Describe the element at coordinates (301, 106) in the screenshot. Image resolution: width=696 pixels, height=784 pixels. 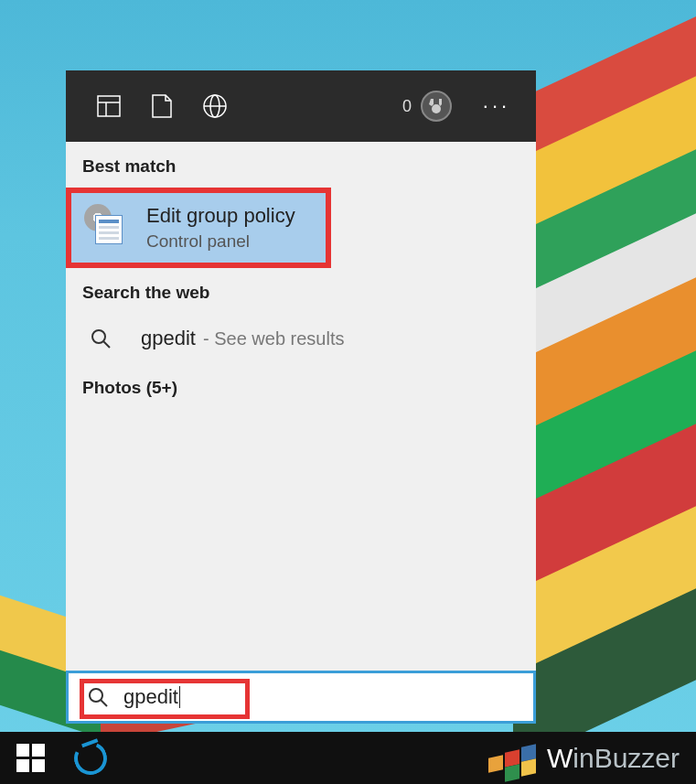
I see `search-panel-header: 0 ···` at that location.